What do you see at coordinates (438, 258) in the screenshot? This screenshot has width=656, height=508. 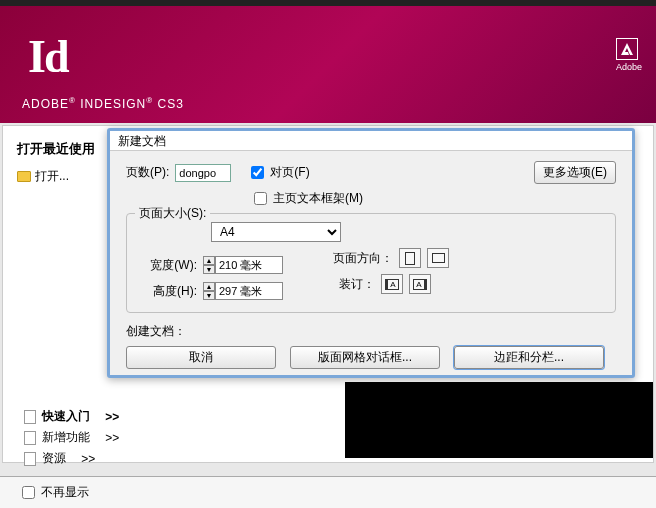 I see `landscape-icon` at bounding box center [438, 258].